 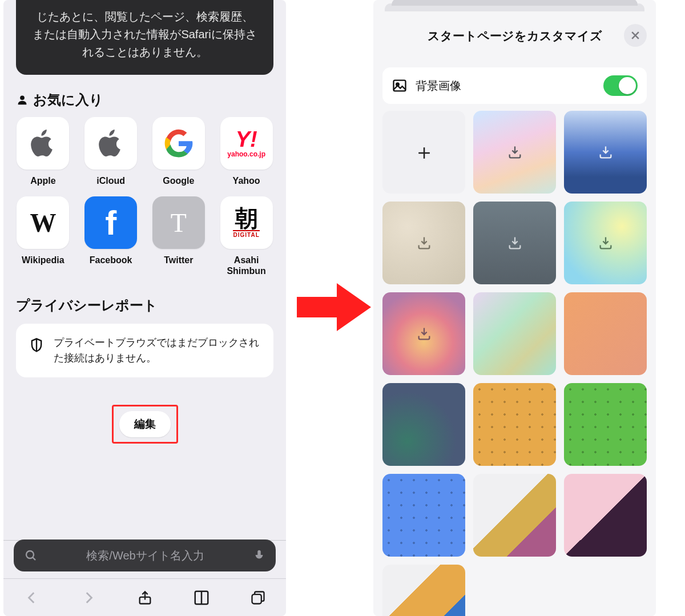 What do you see at coordinates (43, 223) in the screenshot?
I see `wikipedia-w-icon: W` at bounding box center [43, 223].